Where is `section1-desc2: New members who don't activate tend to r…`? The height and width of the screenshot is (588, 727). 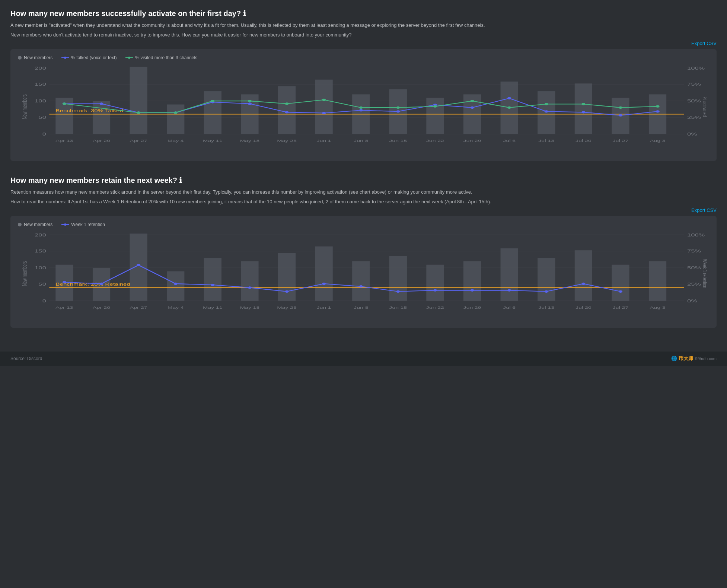 section1-desc2: New members who don't activate tend to r… is located at coordinates (363, 35).